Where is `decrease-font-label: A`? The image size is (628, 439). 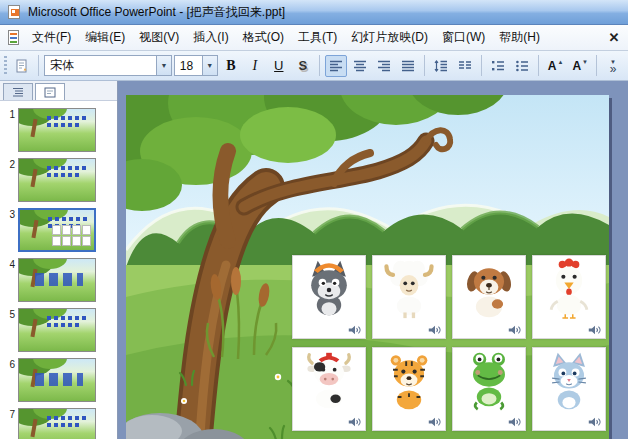
decrease-font-label: A is located at coordinates (576, 66).